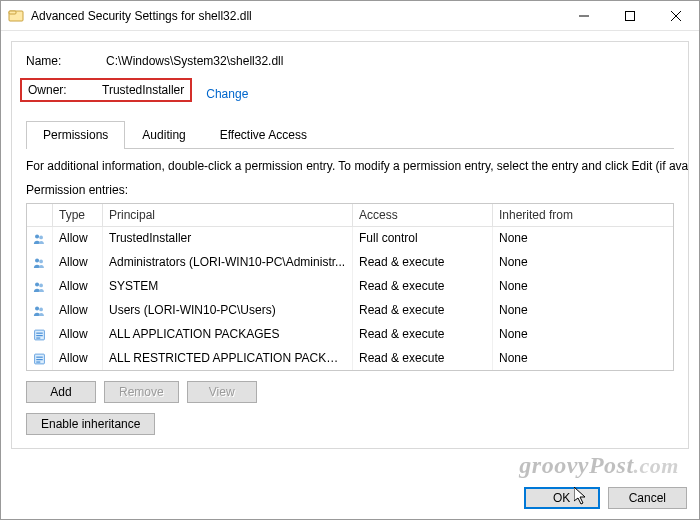 Image resolution: width=700 pixels, height=520 pixels. What do you see at coordinates (222, 392) in the screenshot?
I see `view-button: View` at bounding box center [222, 392].